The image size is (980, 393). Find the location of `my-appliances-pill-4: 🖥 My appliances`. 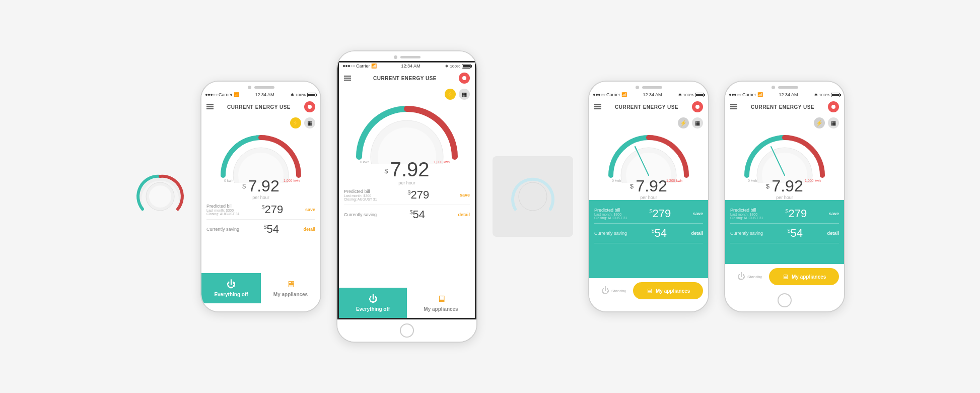

my-appliances-pill-4: 🖥 My appliances is located at coordinates (804, 277).